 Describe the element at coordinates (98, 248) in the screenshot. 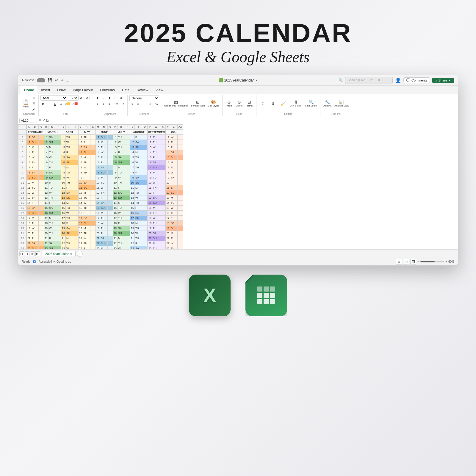

I see `list-item: 23` at that location.